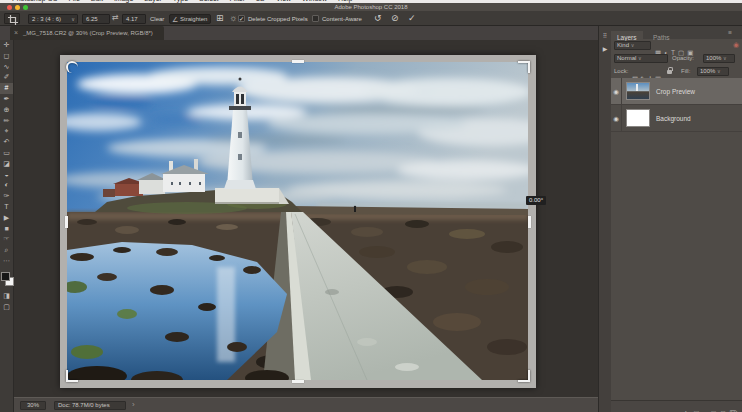 Image resolution: width=742 pixels, height=412 pixels. I want to click on menu-item: 3D, so click(260, 1).